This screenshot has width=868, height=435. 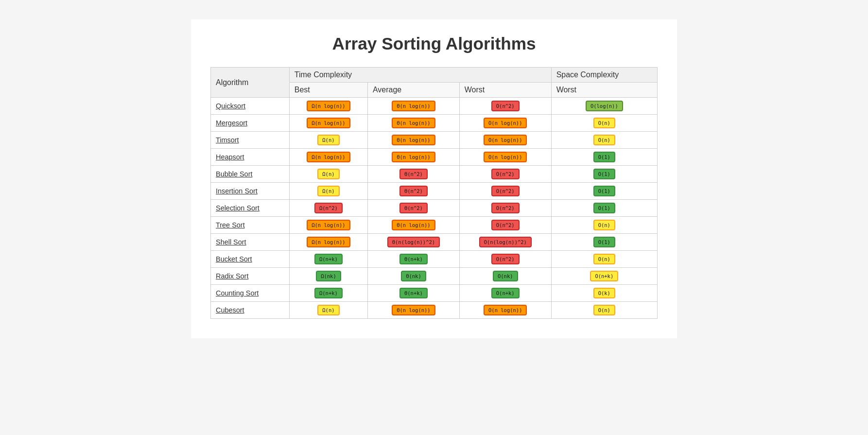 I want to click on algo-name: Cubesort, so click(x=250, y=310).